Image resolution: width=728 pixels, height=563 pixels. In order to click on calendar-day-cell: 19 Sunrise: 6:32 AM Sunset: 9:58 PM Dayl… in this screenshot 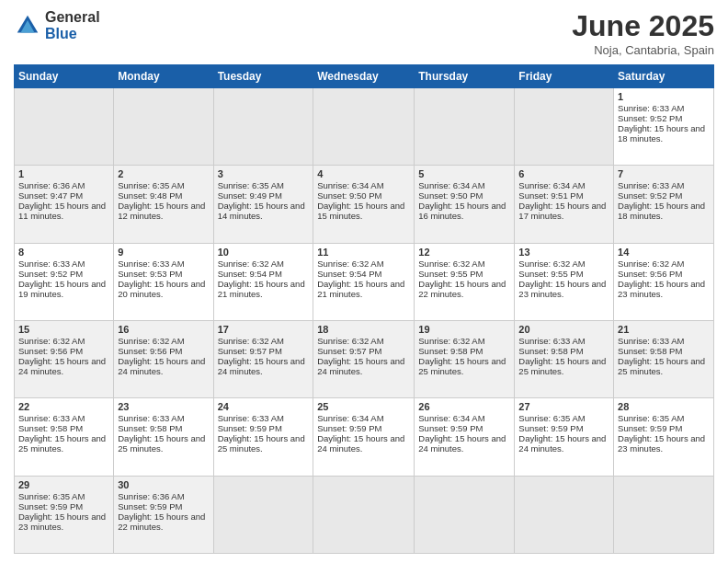, I will do `click(465, 359)`.